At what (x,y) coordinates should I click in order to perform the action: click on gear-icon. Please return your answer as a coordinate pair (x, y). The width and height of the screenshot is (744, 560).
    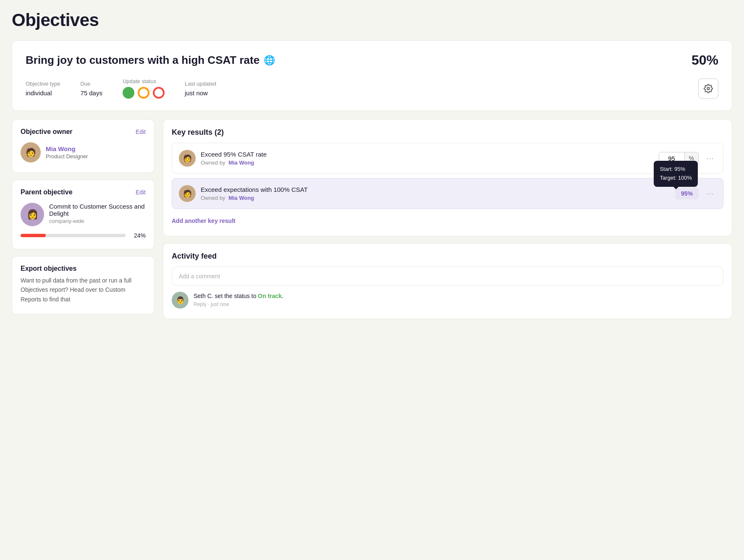
    Looking at the image, I should click on (708, 89).